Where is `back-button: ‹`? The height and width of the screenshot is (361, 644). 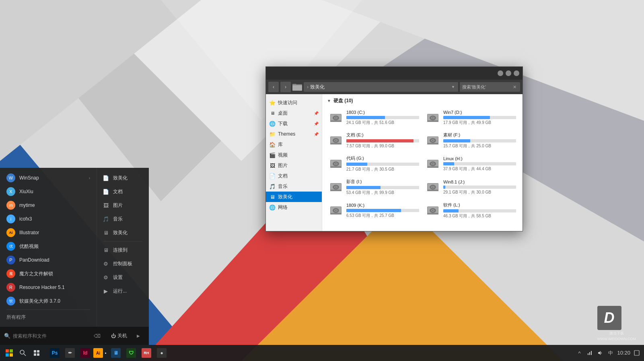 back-button: ‹ is located at coordinates (274, 87).